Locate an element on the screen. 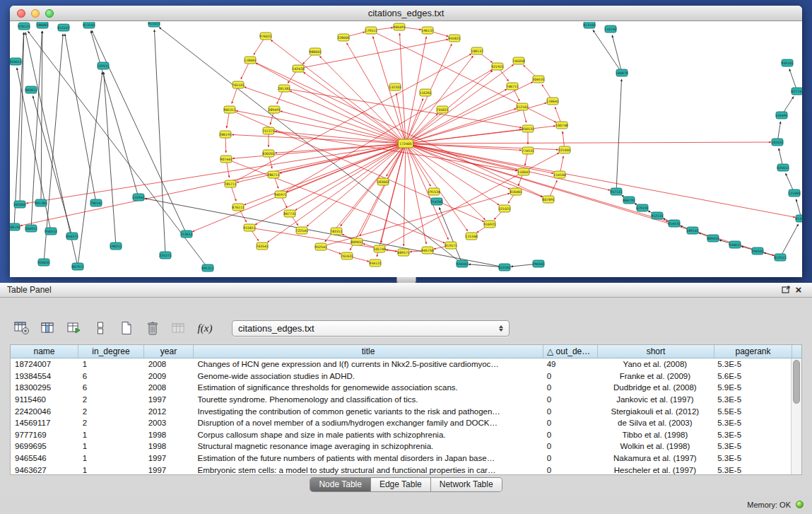  graph-node: 761631 is located at coordinates (347, 256).